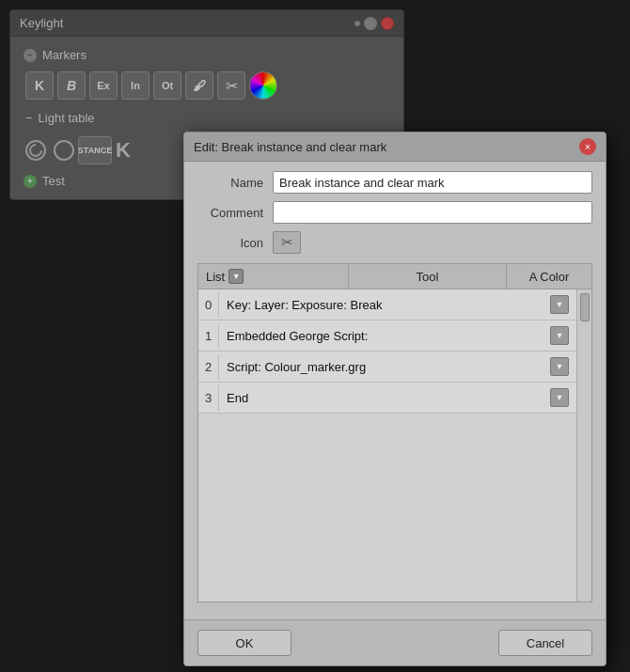  I want to click on tool-column-header: Tool, so click(428, 276).